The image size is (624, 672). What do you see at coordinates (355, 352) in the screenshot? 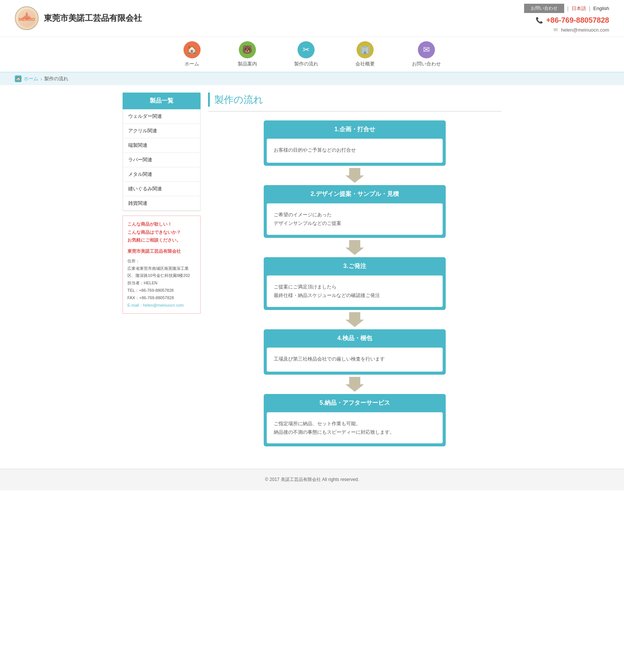
I see `step-4-box: 4.検品・梱包 工場及び第三社検品会社での厳しい検査を行います` at bounding box center [355, 352].